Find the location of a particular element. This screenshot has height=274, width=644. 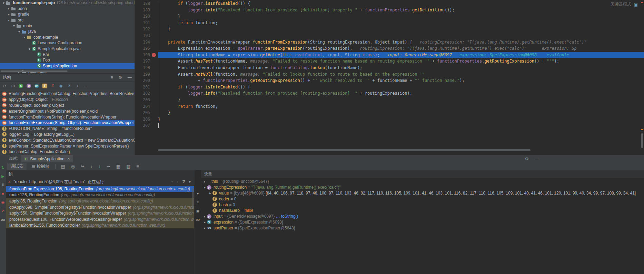

run-to-cursor-icon: ⇥ is located at coordinates (108, 167).